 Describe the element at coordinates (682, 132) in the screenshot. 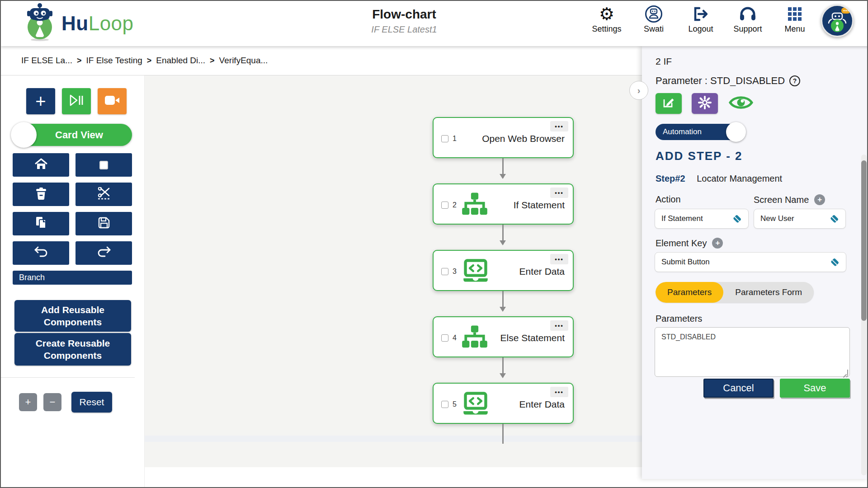

I see `automation-label: Automation` at that location.